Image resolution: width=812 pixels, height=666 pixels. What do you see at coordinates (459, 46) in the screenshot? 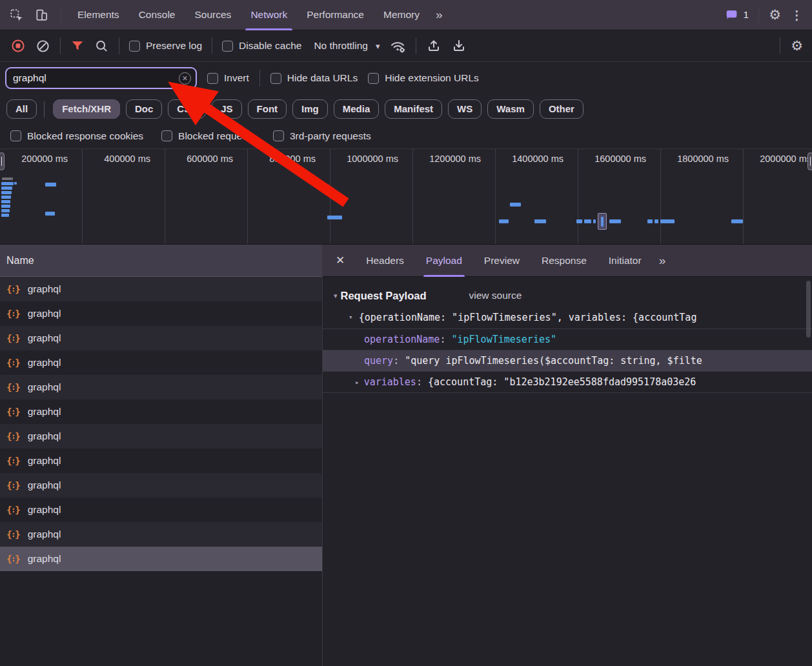
I see `export-har-icon` at bounding box center [459, 46].